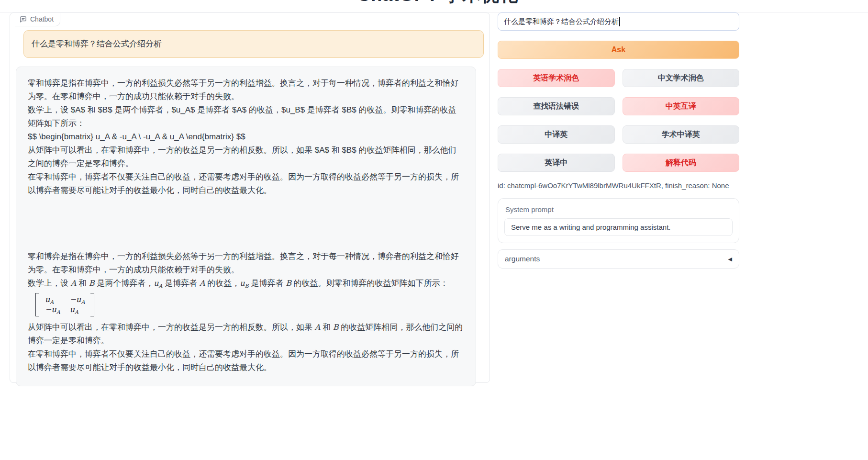 This screenshot has height=460, width=868. What do you see at coordinates (246, 117) in the screenshot?
I see `bot-raw-paragraph: 数学上，设 $A$ 和 $B$ 是两个博弈者，$u_A$ 是博弈者 $A$ 的收…` at bounding box center [246, 117].